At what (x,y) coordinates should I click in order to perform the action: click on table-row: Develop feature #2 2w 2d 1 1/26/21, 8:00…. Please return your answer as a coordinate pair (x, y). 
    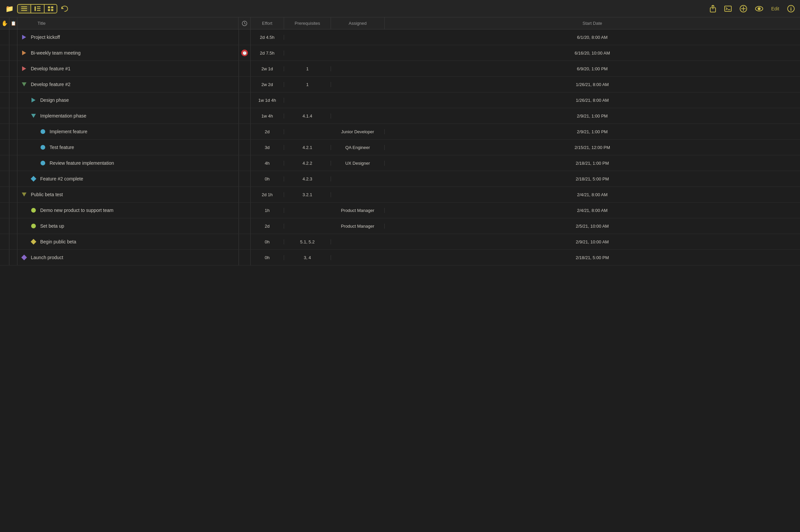
    Looking at the image, I should click on (400, 84).